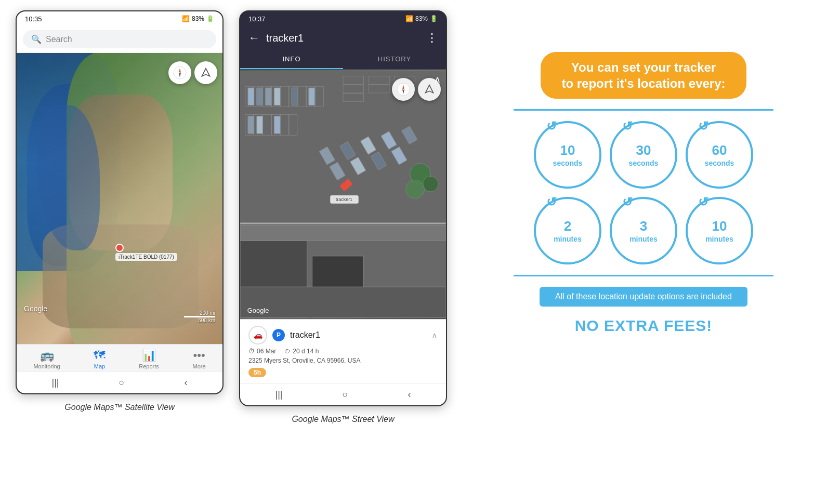 This screenshot has width=840, height=504. What do you see at coordinates (147, 253) in the screenshot?
I see `tracker-marker: iTrack1TE BOLD (0177)` at bounding box center [147, 253].